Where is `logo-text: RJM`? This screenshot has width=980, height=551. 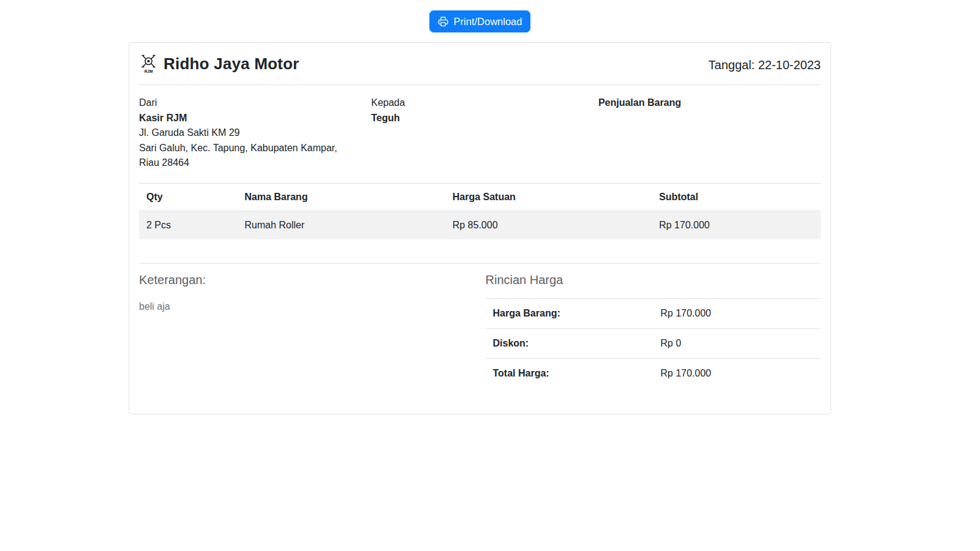
logo-text: RJM is located at coordinates (149, 71).